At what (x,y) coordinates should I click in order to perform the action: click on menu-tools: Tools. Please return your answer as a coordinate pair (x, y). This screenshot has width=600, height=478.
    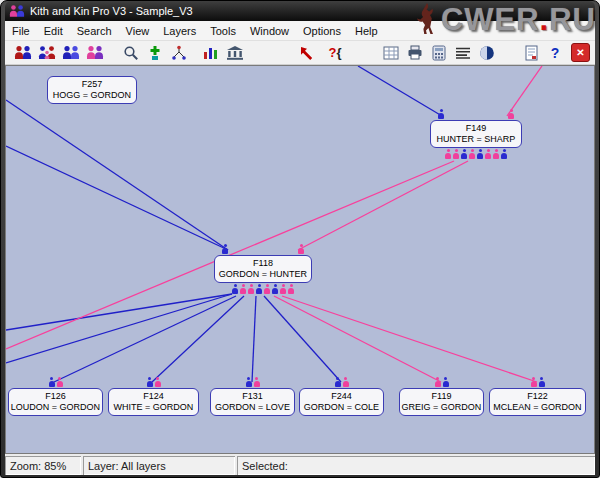
    Looking at the image, I should click on (223, 31).